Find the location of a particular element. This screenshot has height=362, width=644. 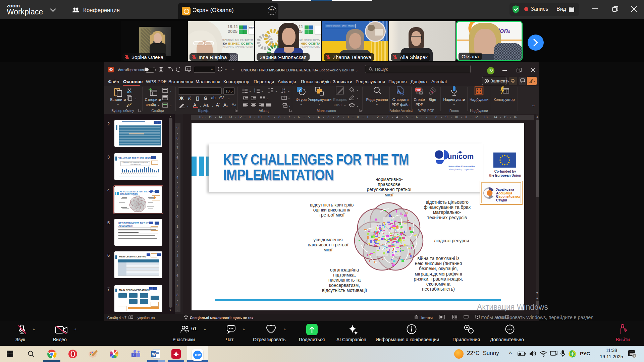

svg-text: strengthening cooperation is located at coordinates (462, 170).